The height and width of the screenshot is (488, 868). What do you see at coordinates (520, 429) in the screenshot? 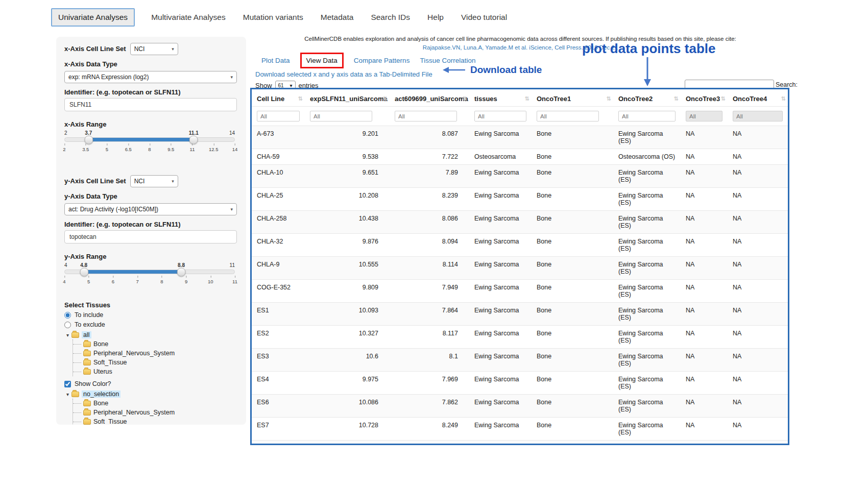
I see `table-row: ES710.7288.249Ewing SarcomaBoneEwing Sar…` at bounding box center [520, 429].